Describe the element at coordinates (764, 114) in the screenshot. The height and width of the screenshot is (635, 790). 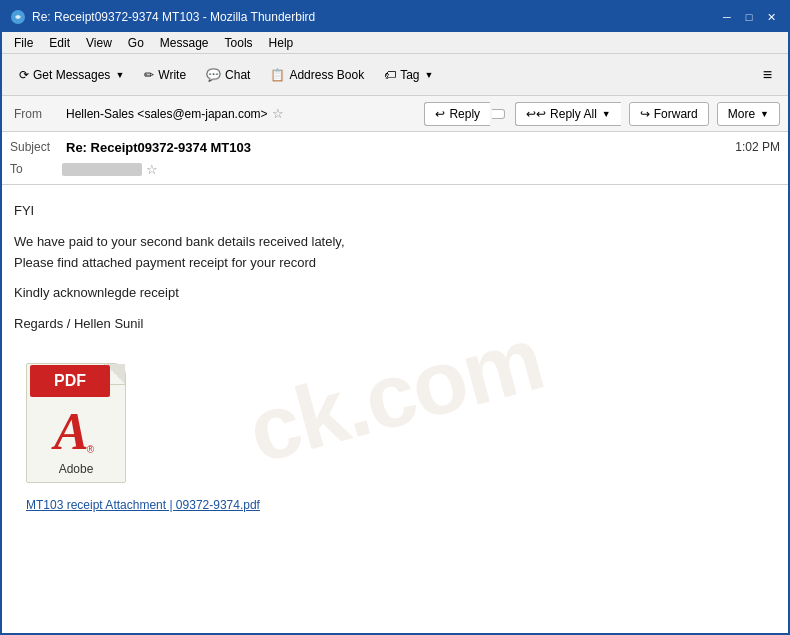
I see `more-dropdown-icon: ▼` at that location.